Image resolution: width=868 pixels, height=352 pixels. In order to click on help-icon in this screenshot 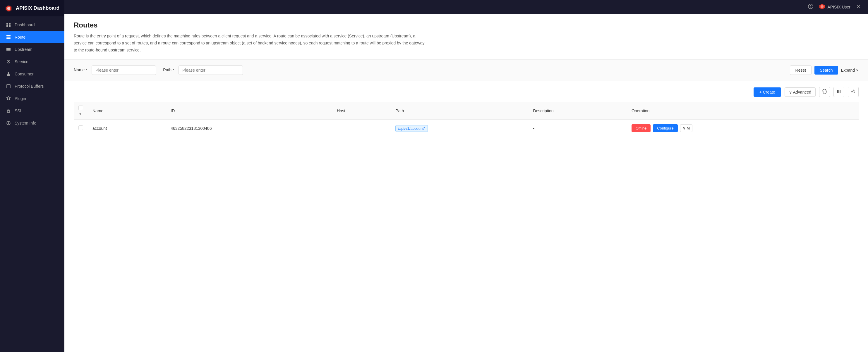, I will do `click(811, 7)`.